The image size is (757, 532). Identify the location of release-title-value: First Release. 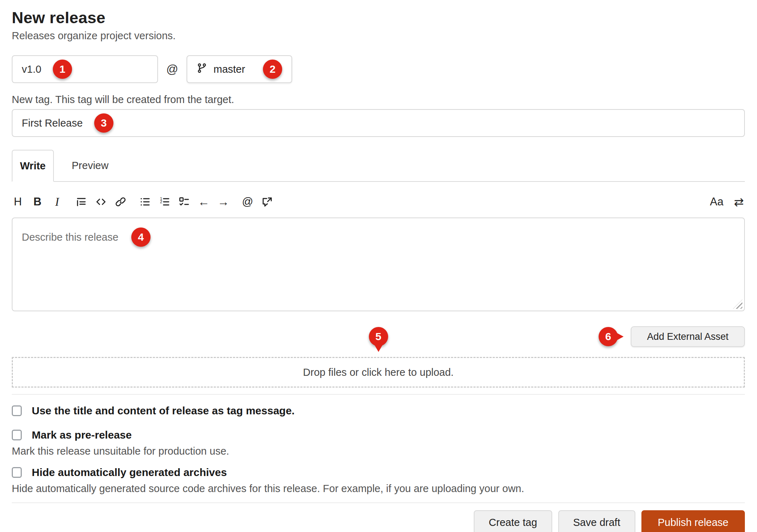
(52, 123).